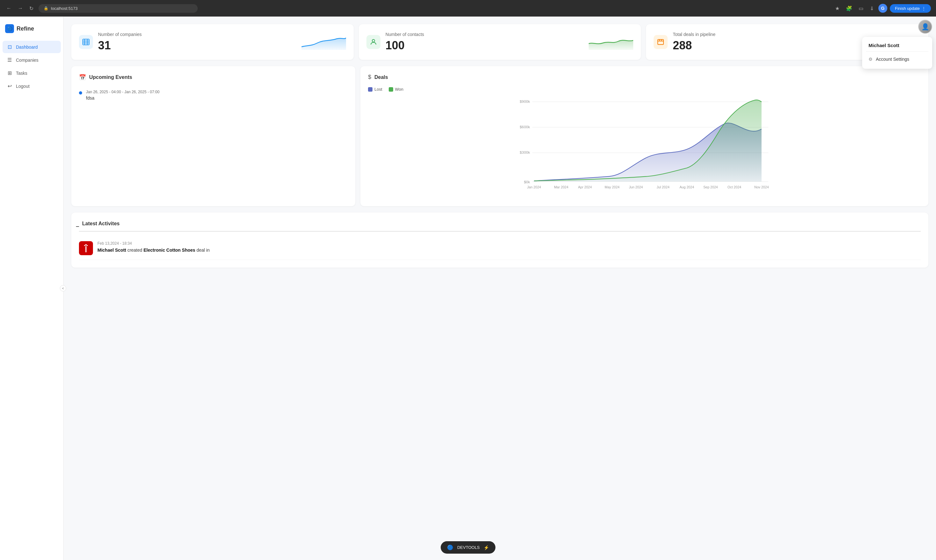  I want to click on activity-deal-name: Electronic Cotton Shoes, so click(170, 250).